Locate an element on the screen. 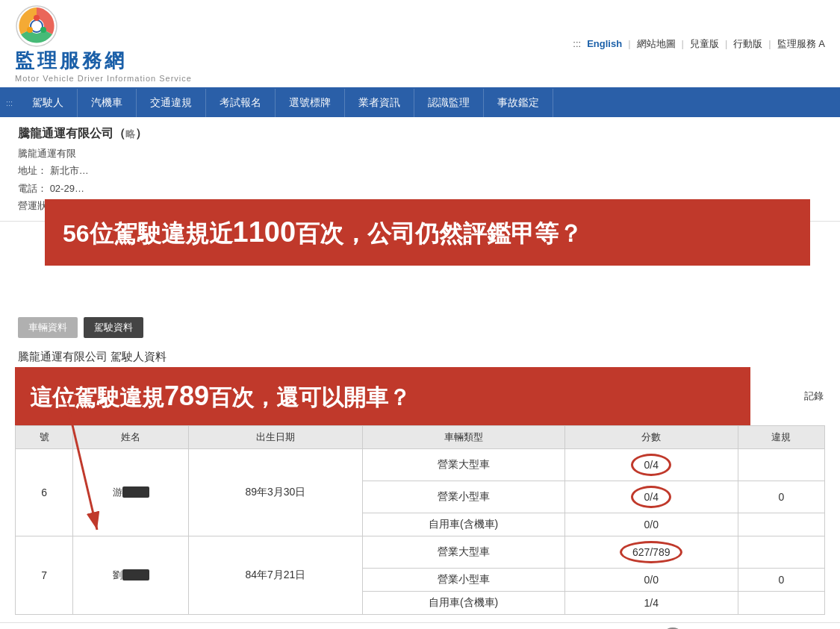 Image resolution: width=840 pixels, height=629 pixels. row7-birthdate: 84年7月21日 is located at coordinates (276, 575).